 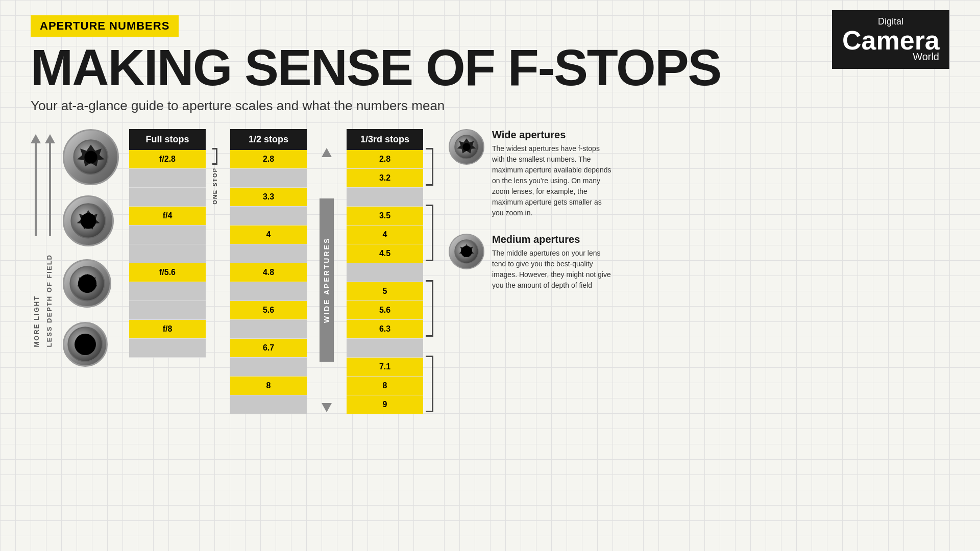 I want to click on third-row-5: 5, so click(x=385, y=292).